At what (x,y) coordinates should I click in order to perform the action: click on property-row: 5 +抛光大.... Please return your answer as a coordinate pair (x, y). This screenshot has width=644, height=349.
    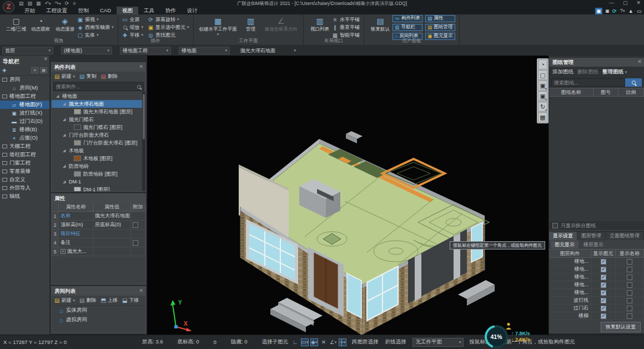
    Looking at the image, I should click on (99, 252).